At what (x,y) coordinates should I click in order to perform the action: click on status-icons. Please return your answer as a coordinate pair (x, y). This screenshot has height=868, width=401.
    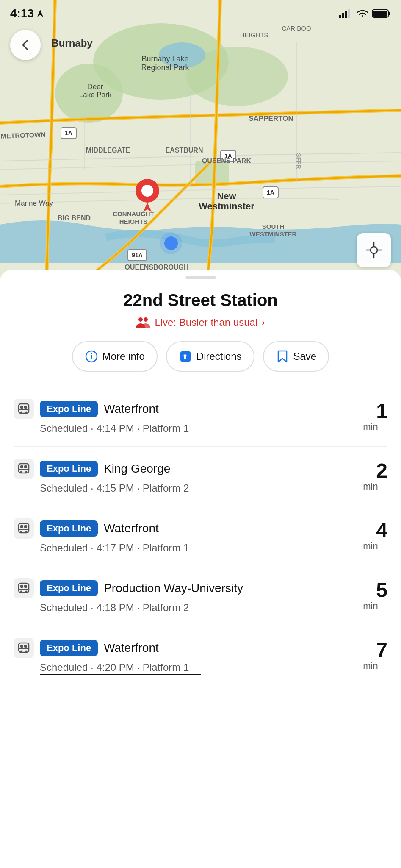
    Looking at the image, I should click on (365, 14).